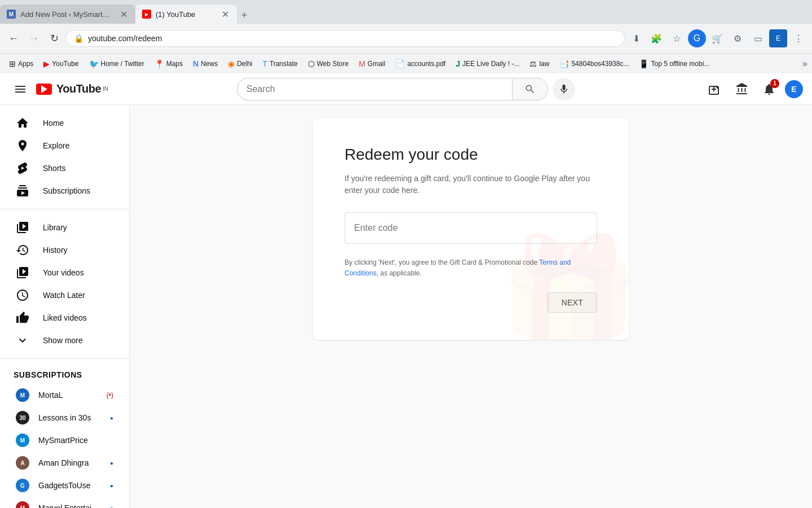 This screenshot has width=812, height=508. What do you see at coordinates (280, 64) in the screenshot?
I see `bookmark-translate: T Translate` at bounding box center [280, 64].